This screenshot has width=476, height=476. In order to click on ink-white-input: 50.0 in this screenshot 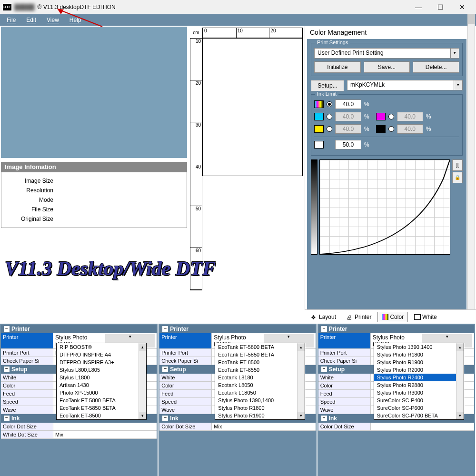, I will do `click(348, 145)`.